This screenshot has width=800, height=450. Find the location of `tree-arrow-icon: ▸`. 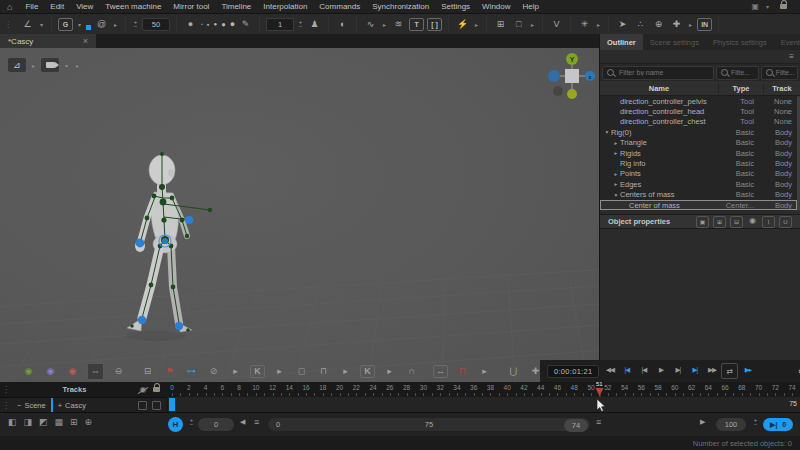

tree-arrow-icon: ▸ is located at coordinates (610, 184).